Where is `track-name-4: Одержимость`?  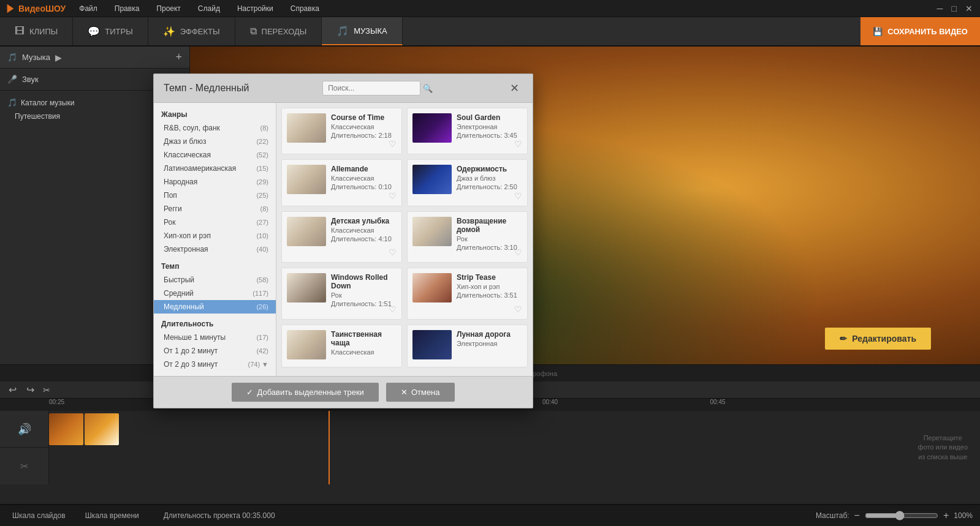 track-name-4: Одержимость is located at coordinates (489, 169).